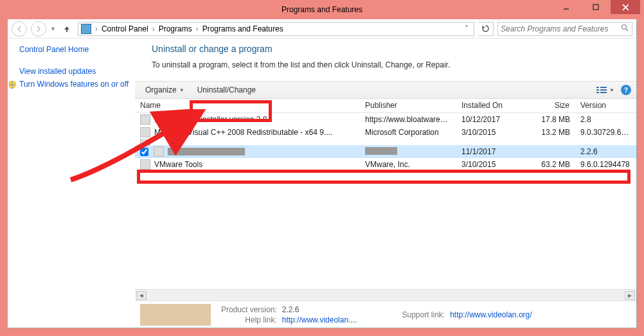 This screenshot has width=644, height=336. I want to click on list-toolbar: Organize ▼ Uninstall/Change ▼ ?, so click(386, 90).